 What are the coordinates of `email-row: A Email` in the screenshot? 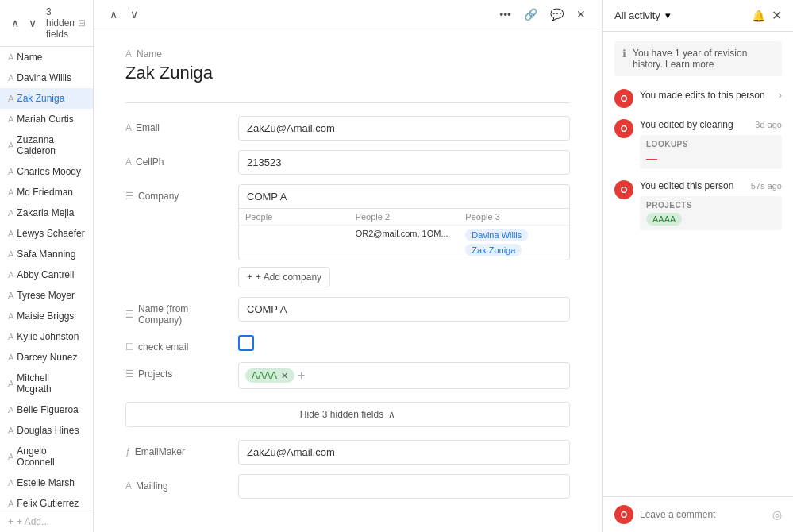 It's located at (348, 129).